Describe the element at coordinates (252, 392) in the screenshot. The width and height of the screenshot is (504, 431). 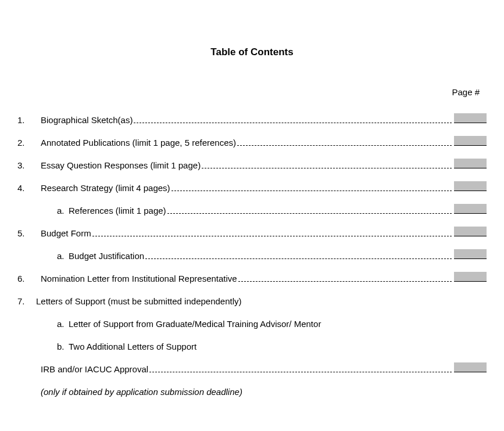
I see `toc-item-irb-note: (only if obtained by application submiss…` at that location.